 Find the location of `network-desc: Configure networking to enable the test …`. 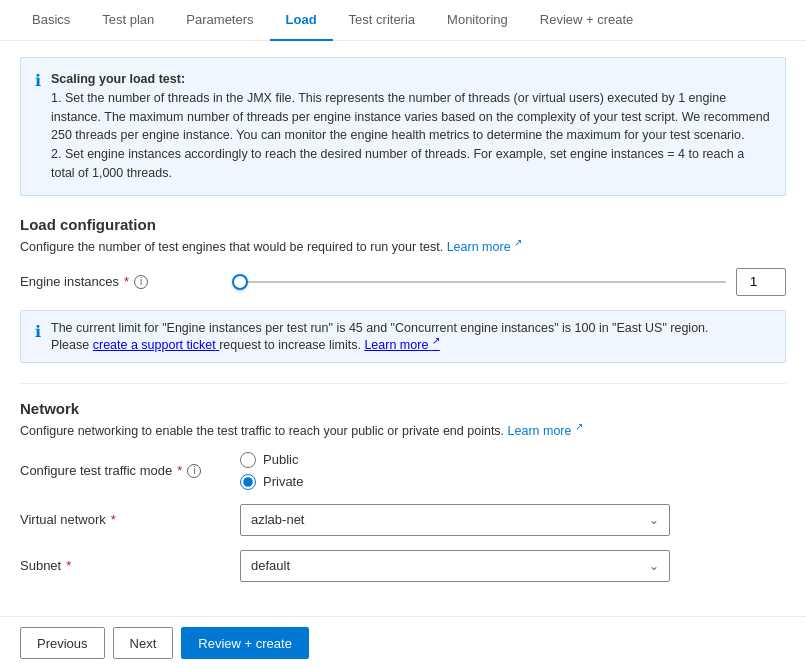

network-desc: Configure networking to enable the test … is located at coordinates (403, 430).